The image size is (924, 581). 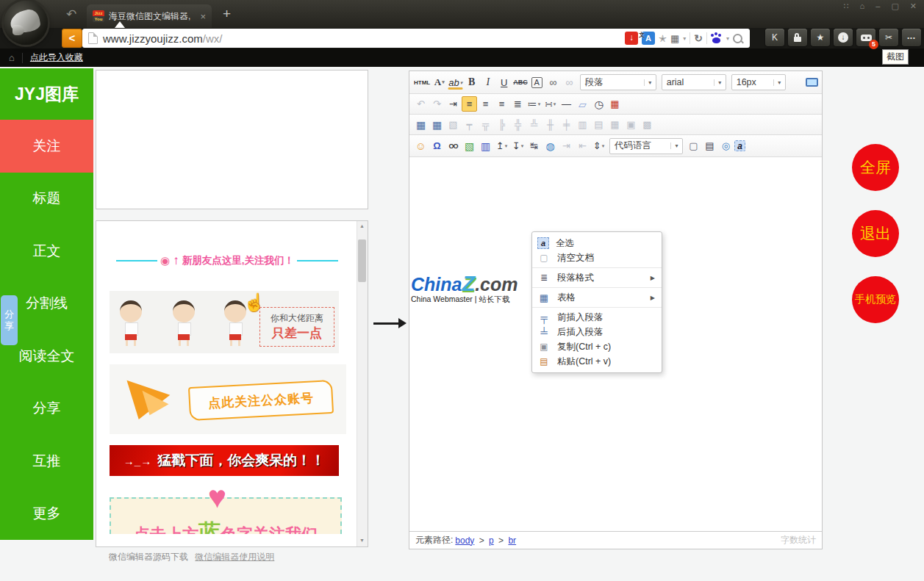 I want to click on apps-grid-icon: ∷, so click(x=847, y=6).